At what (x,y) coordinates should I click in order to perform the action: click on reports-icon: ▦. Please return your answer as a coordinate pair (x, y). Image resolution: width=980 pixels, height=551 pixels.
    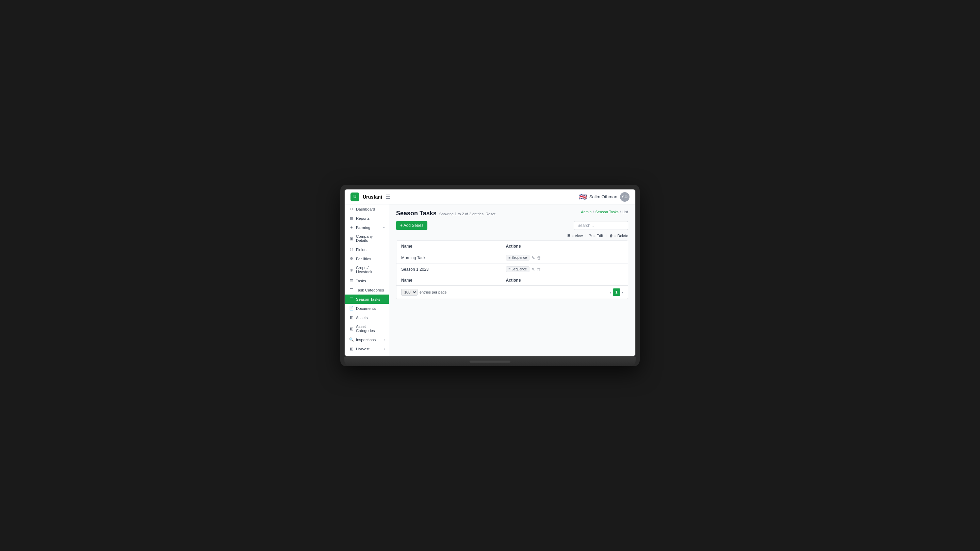
    Looking at the image, I should click on (352, 218).